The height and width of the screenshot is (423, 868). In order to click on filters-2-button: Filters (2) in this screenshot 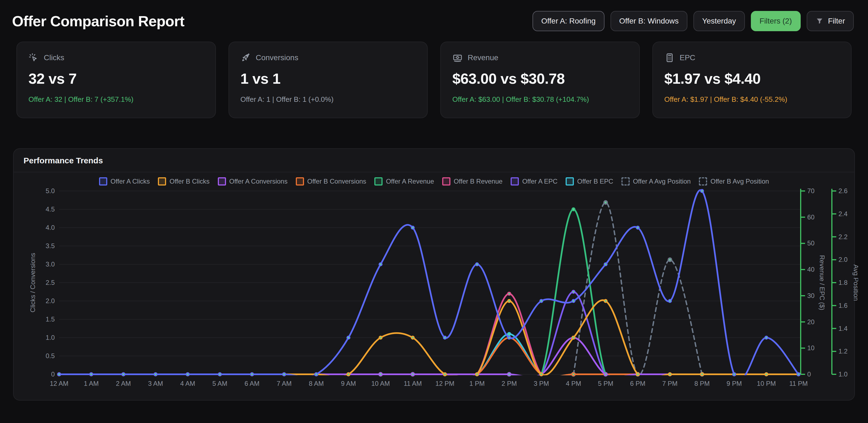, I will do `click(776, 21)`.